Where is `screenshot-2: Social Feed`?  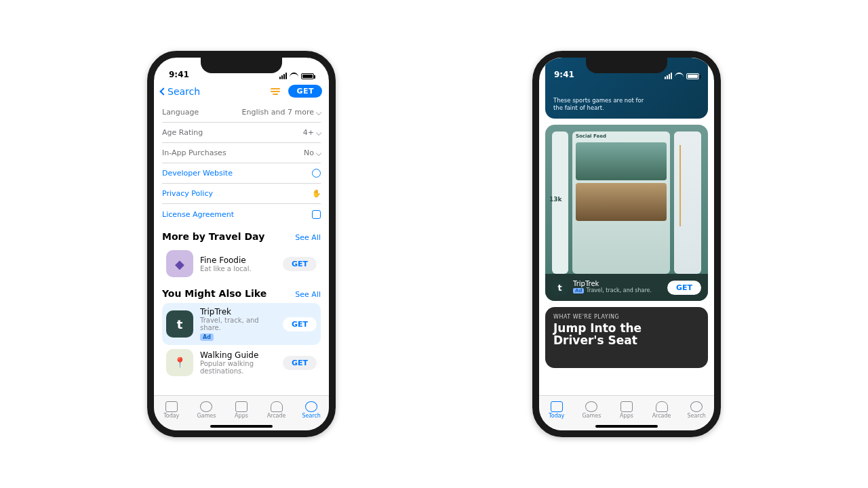 screenshot-2: Social Feed is located at coordinates (621, 203).